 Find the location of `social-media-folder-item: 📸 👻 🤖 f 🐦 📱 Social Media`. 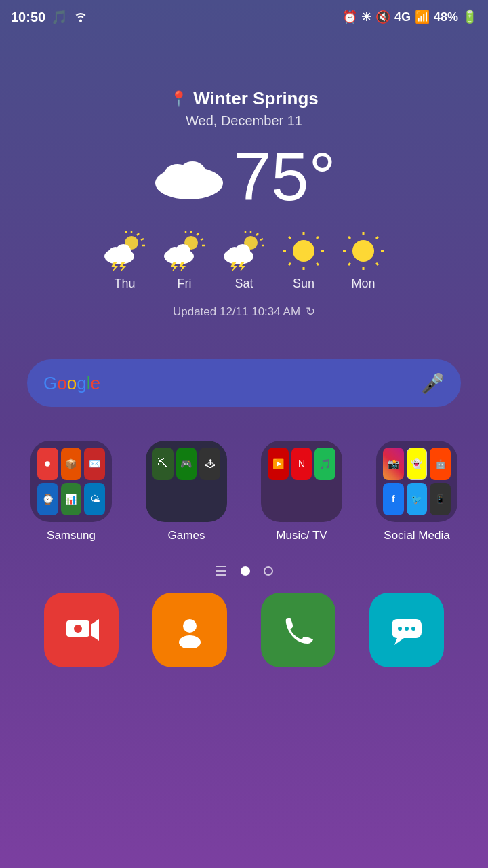

social-media-folder-item: 📸 👻 🤖 f 🐦 📱 Social Media is located at coordinates (417, 492).